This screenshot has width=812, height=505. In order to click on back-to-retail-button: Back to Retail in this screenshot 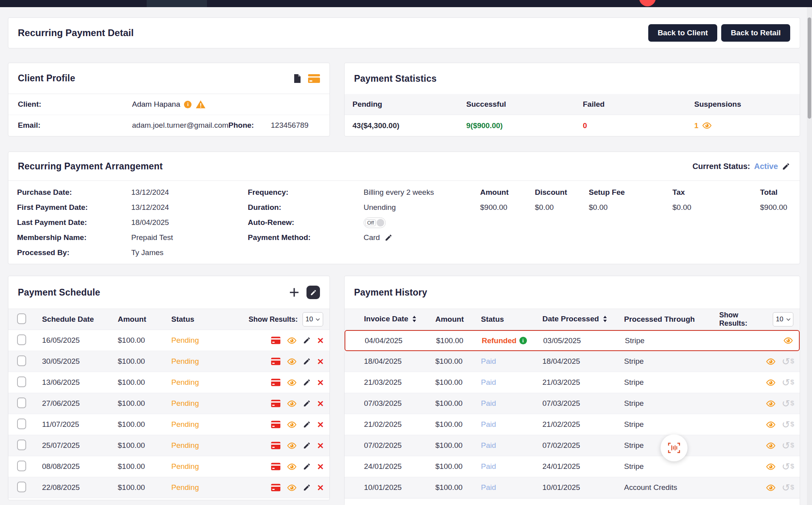, I will do `click(756, 33)`.